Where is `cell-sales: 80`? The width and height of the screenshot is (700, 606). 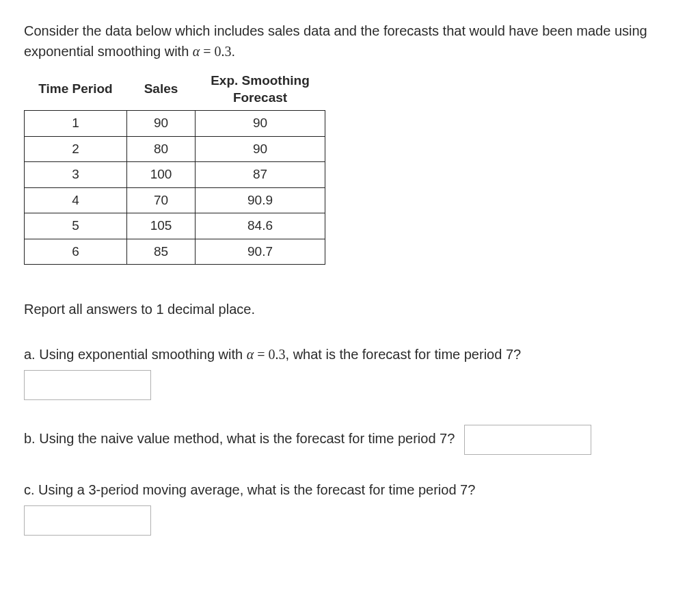 cell-sales: 80 is located at coordinates (161, 149).